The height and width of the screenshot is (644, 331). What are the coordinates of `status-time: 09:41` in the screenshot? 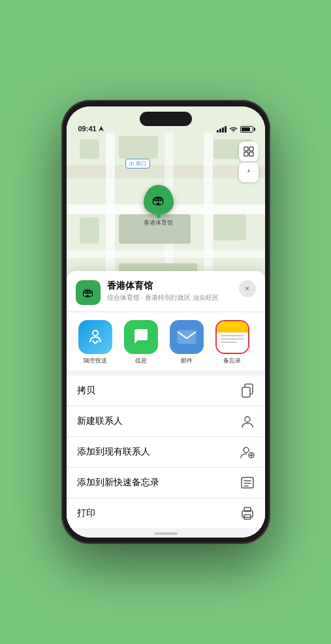 It's located at (91, 129).